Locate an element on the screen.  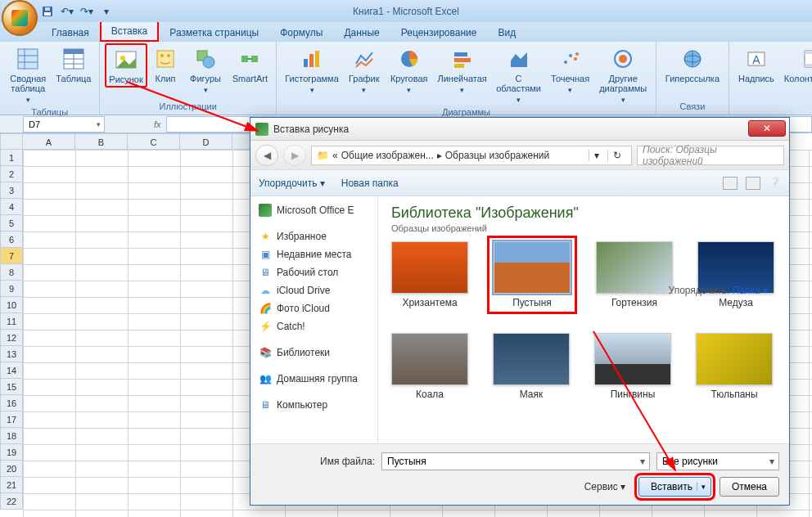
save-icon is located at coordinates (47, 11).